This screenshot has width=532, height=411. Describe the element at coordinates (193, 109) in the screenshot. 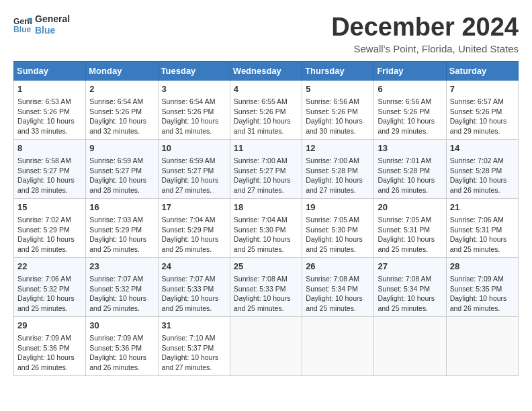

I see `calendar-day-cell: 3Sunrise: 6:54 AMSunset: 5:26 PMDaylight…` at that location.